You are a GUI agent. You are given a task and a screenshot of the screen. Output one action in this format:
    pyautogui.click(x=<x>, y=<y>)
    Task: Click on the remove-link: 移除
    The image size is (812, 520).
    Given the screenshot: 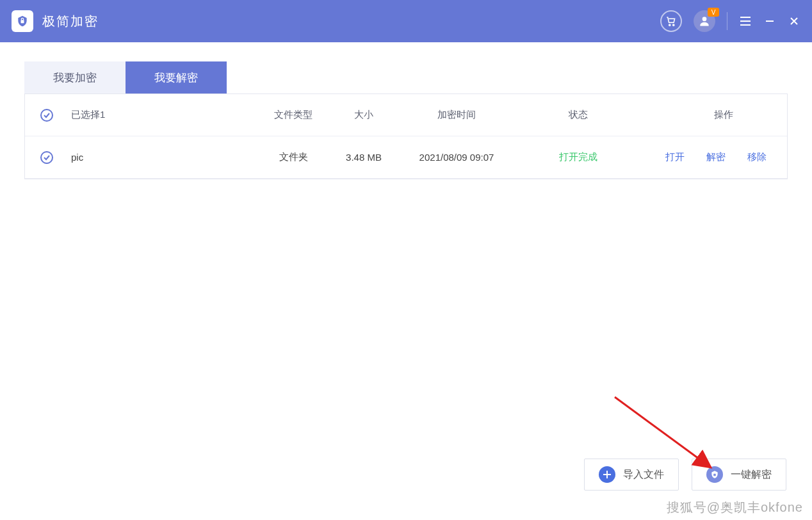 What is the action you would take?
    pyautogui.click(x=757, y=158)
    